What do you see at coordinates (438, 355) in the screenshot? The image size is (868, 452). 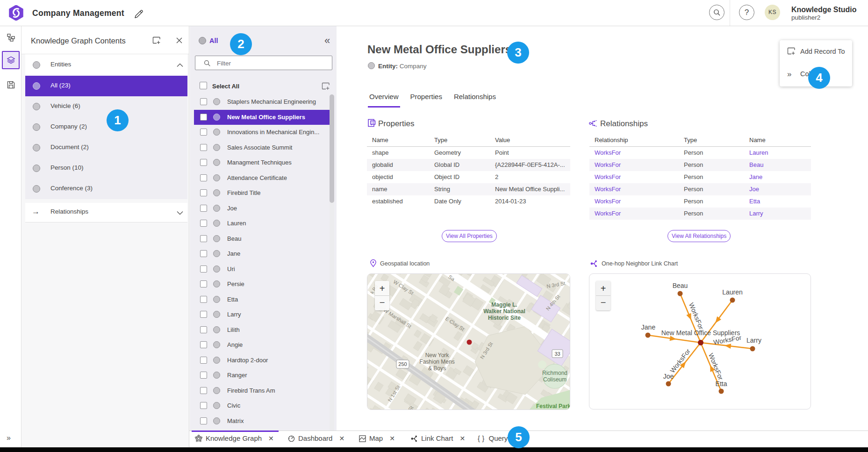 I see `svg-text: New York` at bounding box center [438, 355].